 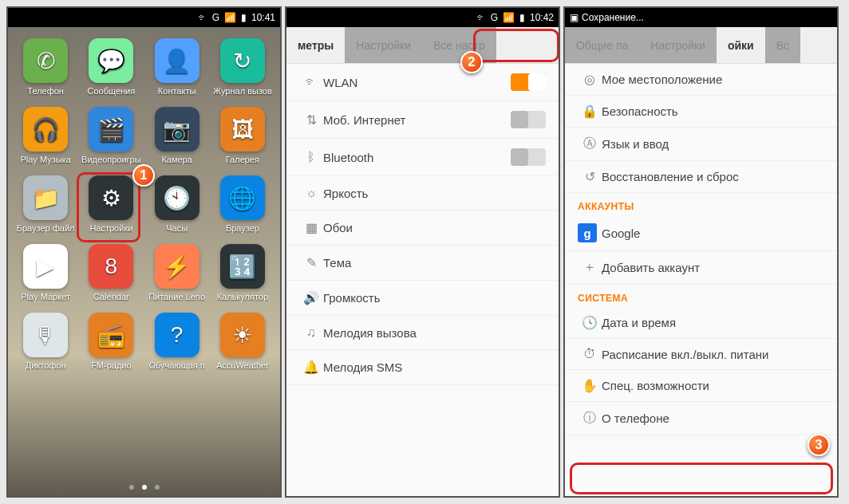 What do you see at coordinates (423, 120) in the screenshot?
I see `row-mobile-data: ⇅Моб. Интернет` at bounding box center [423, 120].